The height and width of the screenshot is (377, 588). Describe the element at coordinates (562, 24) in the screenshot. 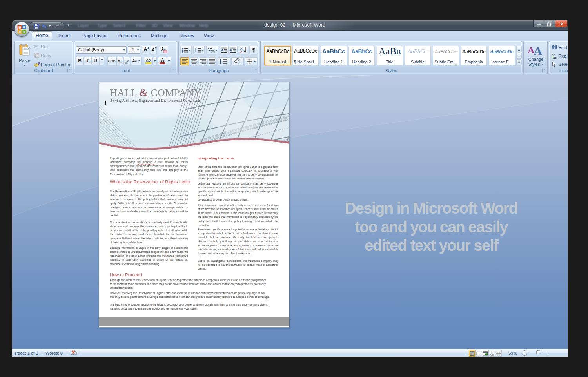

I see `svg-text: x` at that location.